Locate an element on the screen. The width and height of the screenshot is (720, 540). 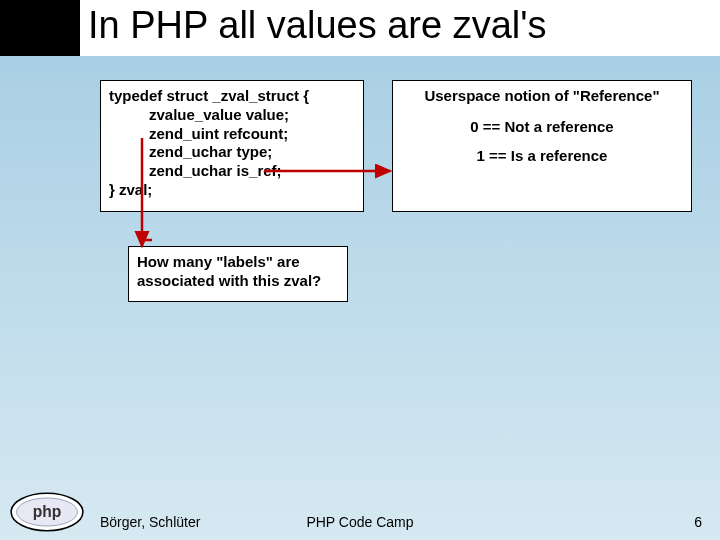
struct-line-1: typedef struct _zval_struct { is located at coordinates (232, 96).